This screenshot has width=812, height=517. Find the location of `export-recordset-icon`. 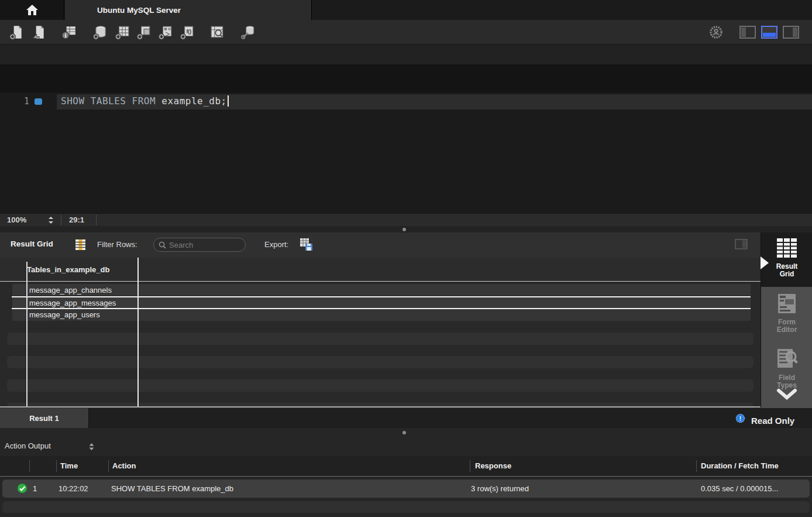

export-recordset-icon is located at coordinates (307, 245).